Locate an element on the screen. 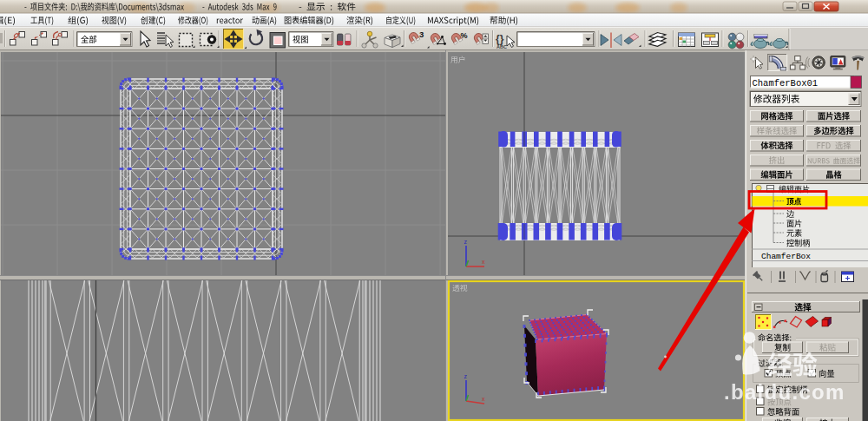  svg-text: ChamferBox is located at coordinates (786, 257).